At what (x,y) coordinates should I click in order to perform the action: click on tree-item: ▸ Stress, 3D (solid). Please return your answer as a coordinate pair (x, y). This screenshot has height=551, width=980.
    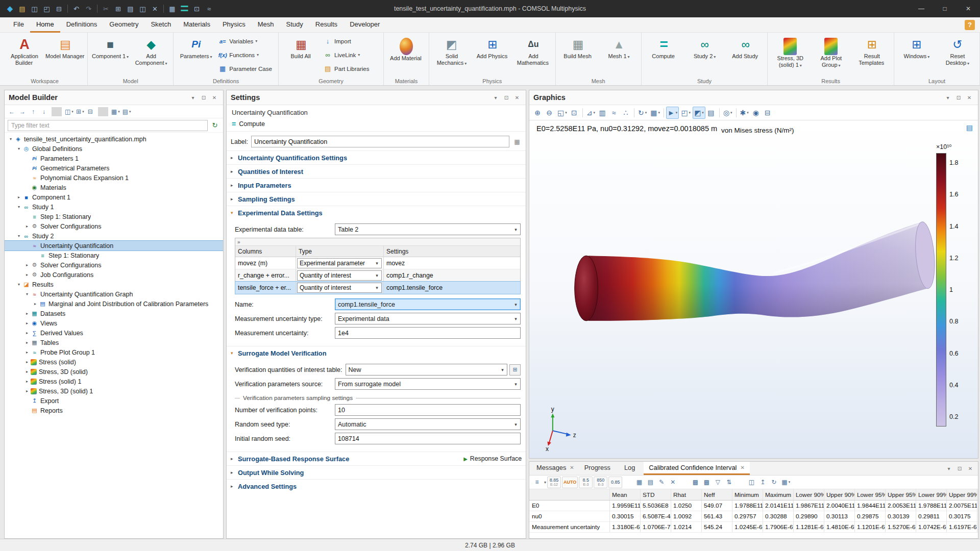
    Looking at the image, I should click on (114, 371).